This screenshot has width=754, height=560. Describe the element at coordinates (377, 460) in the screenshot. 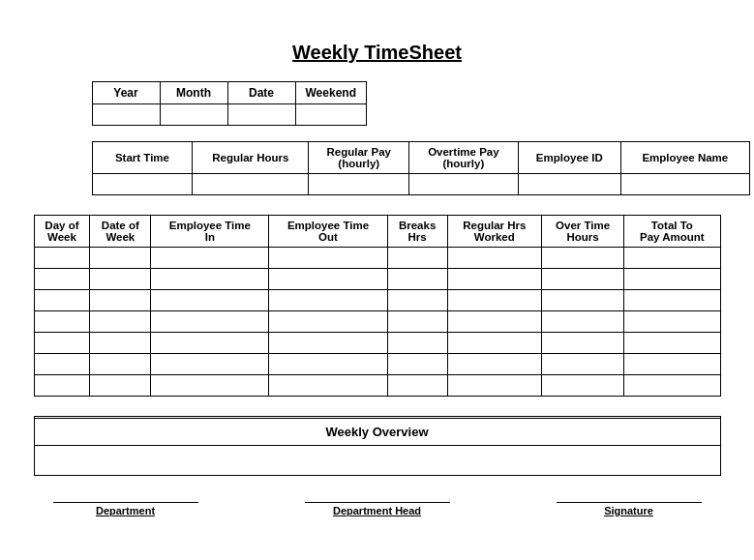

I see `weekly-overview-body` at that location.